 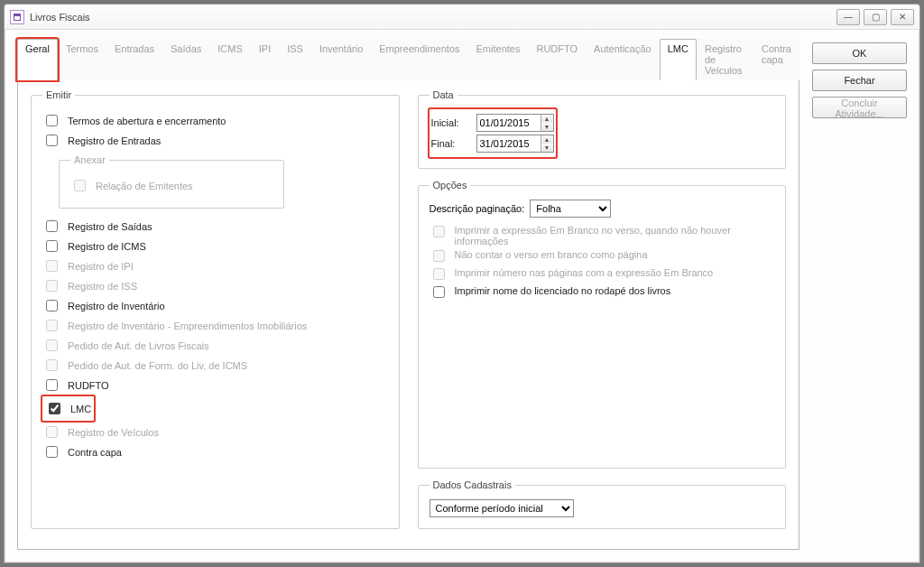 I want to click on dados-select: Conforme período inicial, so click(x=502, y=508).